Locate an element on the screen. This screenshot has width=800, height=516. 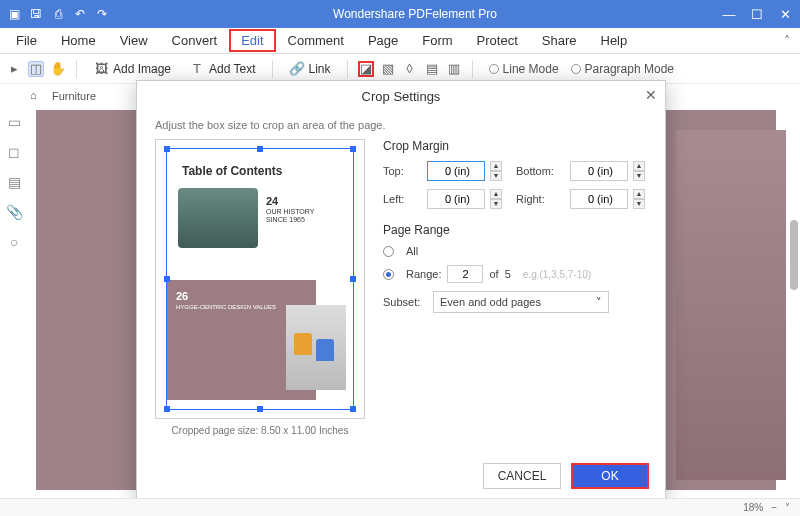
top-input is located at coordinates (456, 171).